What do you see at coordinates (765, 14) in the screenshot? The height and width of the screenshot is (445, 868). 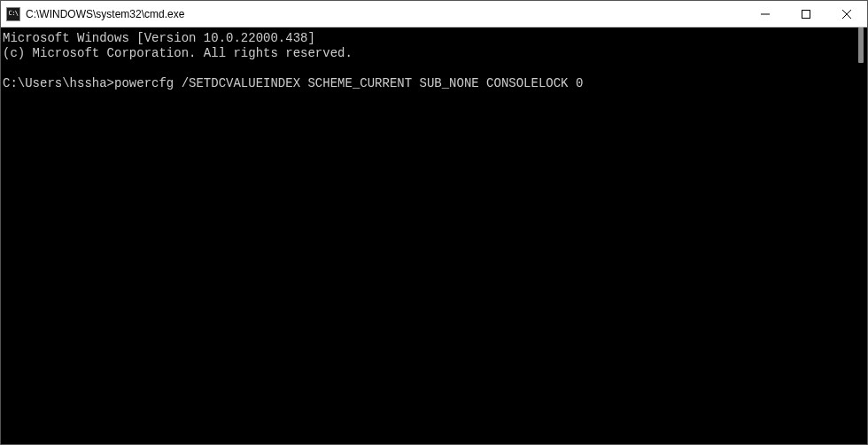 I see `minimize-icon` at bounding box center [765, 14].